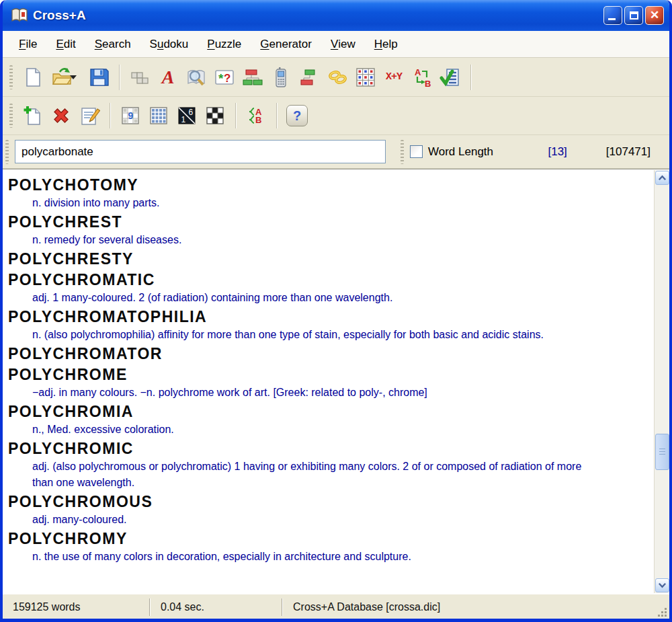  Describe the element at coordinates (663, 585) in the screenshot. I see `chevron-down-icon` at that location.